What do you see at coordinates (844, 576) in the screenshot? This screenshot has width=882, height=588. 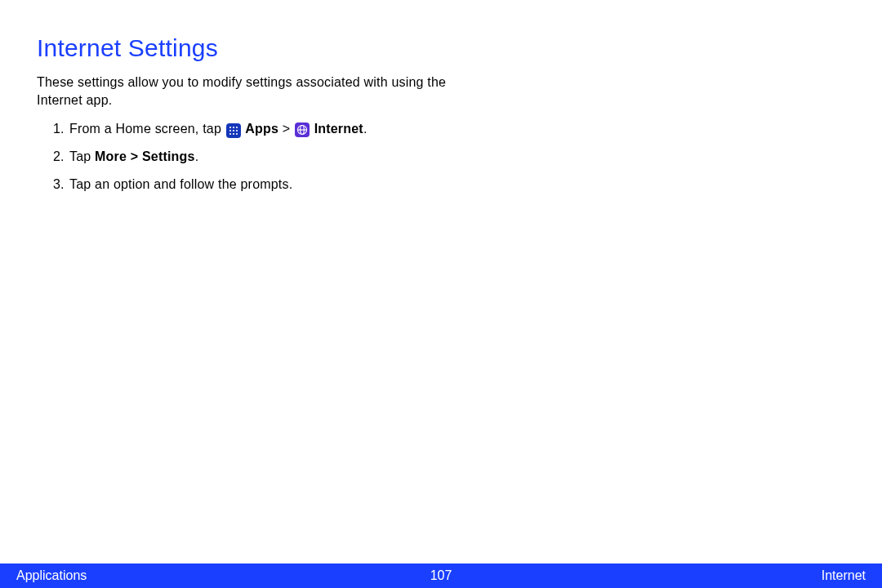 I see `footer-right: Internet` at bounding box center [844, 576].